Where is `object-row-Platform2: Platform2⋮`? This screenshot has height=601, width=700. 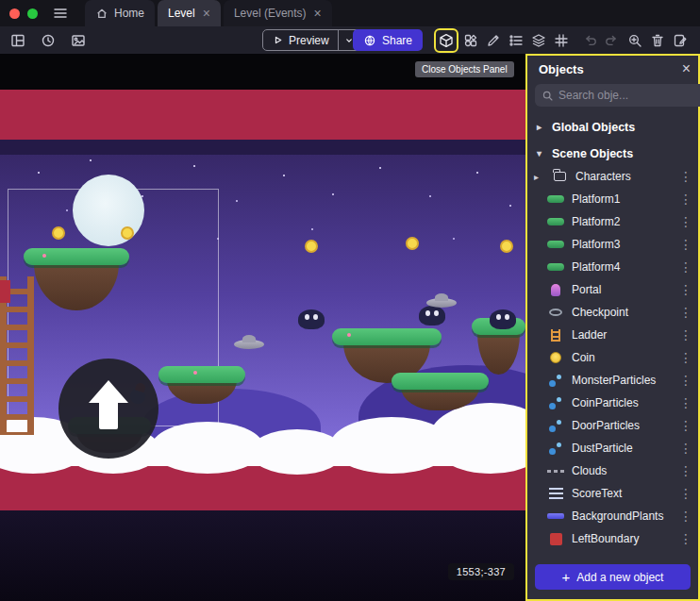
object-row-Platform2: Platform2⋮ is located at coordinates (613, 222).